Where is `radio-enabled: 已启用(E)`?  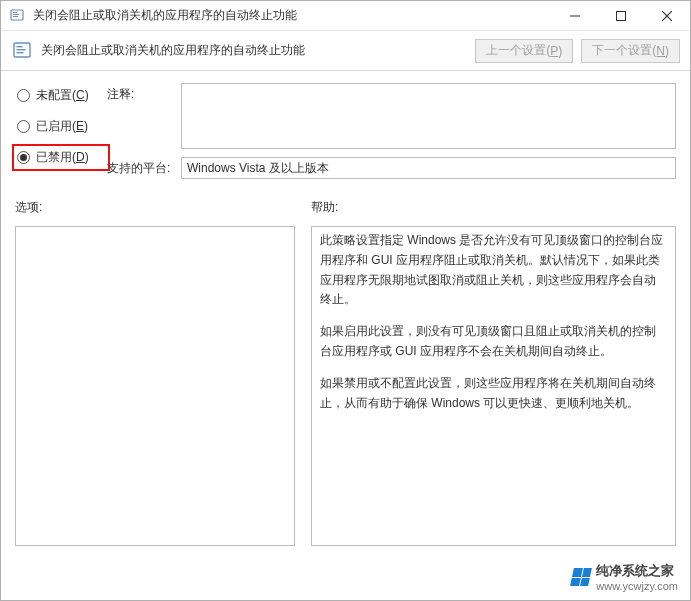
radio-enabled: 已启用(E) is located at coordinates (61, 126).